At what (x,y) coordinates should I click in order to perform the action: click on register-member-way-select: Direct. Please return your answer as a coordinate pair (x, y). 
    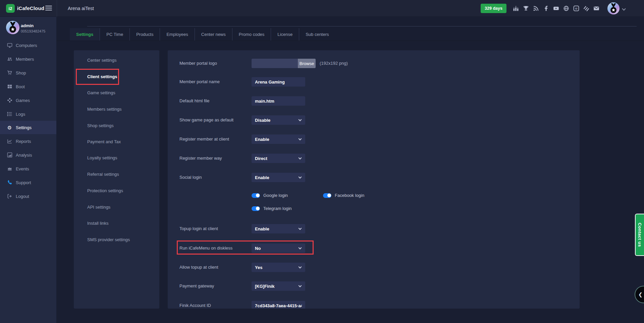
    Looking at the image, I should click on (278, 158).